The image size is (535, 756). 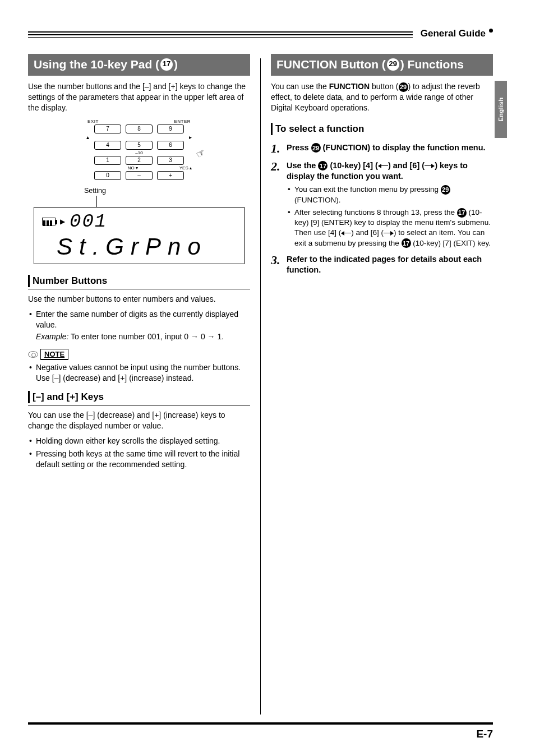 I want to click on number-buttons-intro: Use the number buttons to enter numbers …, so click(x=139, y=299).